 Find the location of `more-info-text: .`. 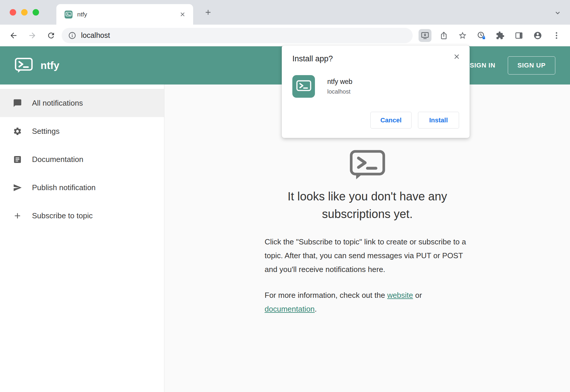

more-info-text: . is located at coordinates (316, 309).